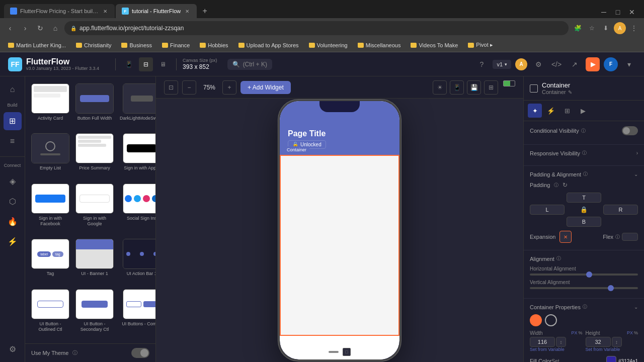 This screenshot has height=362, width=644. Describe the element at coordinates (187, 11) in the screenshot. I see `tab2-close: ✕` at that location.